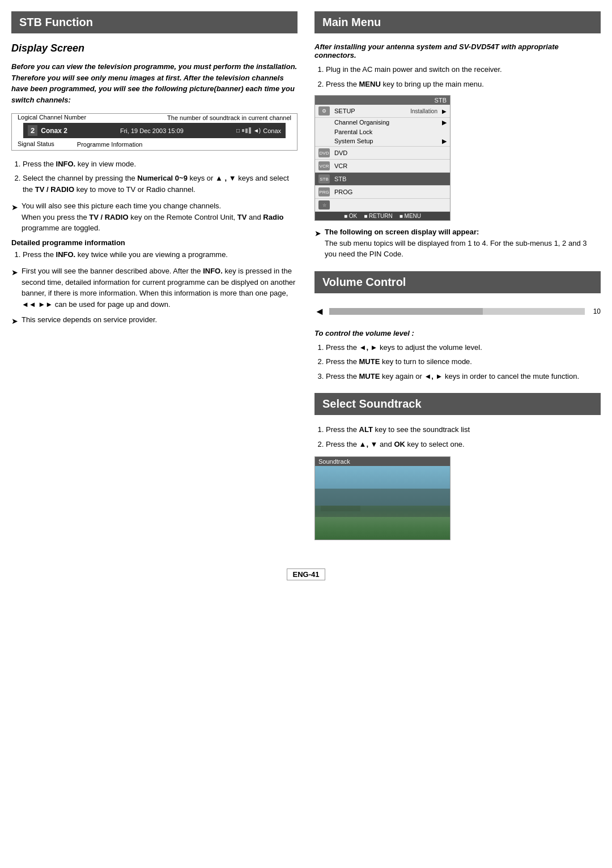  I want to click on intro-text: Before you can view the television progr…, so click(154, 83).